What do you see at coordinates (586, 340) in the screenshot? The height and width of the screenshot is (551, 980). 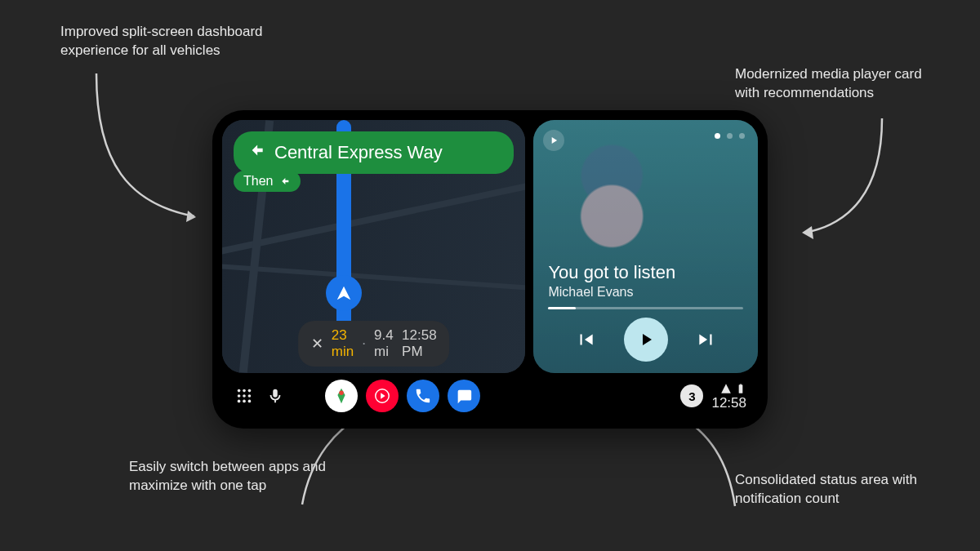 I see `previous-track-button` at bounding box center [586, 340].